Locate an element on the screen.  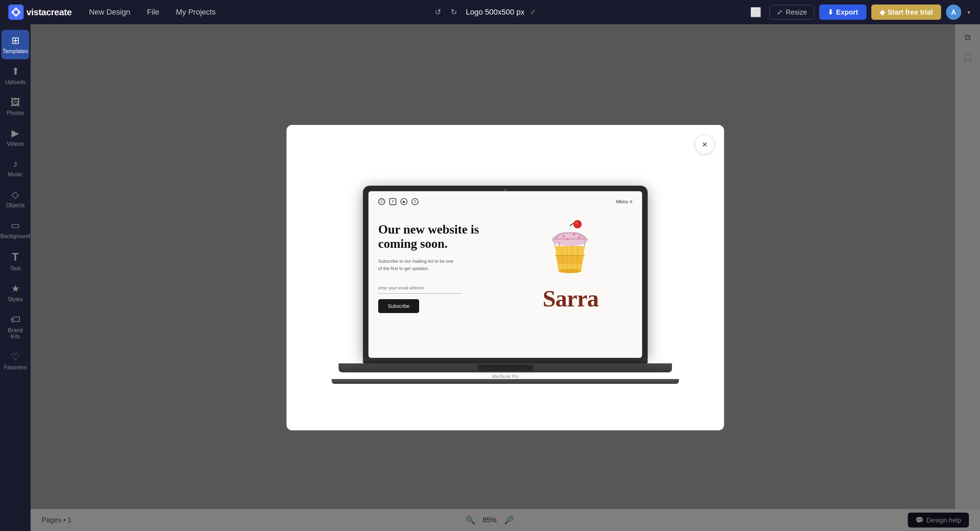
start-trial-button: ◆ Start free trial is located at coordinates (906, 12).